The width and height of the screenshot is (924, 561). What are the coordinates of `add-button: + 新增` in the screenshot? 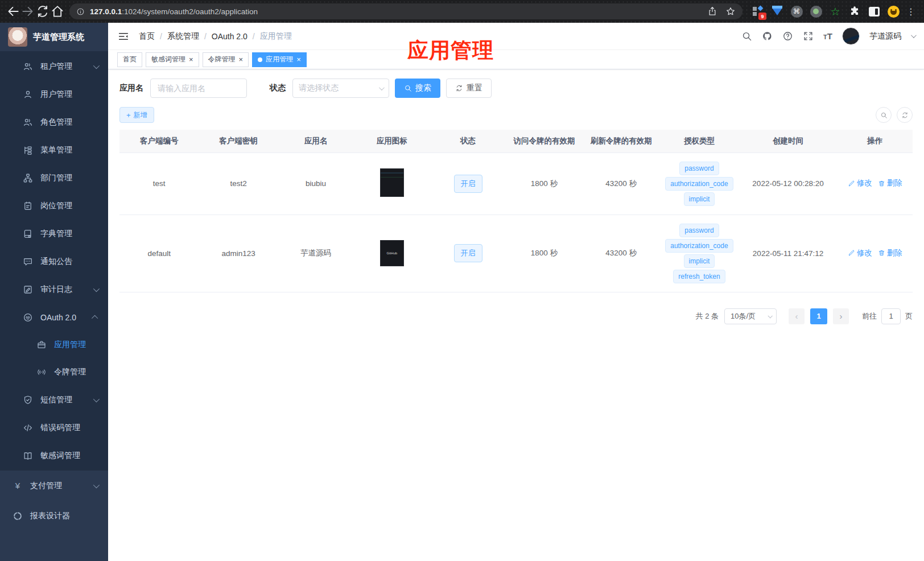 It's located at (137, 115).